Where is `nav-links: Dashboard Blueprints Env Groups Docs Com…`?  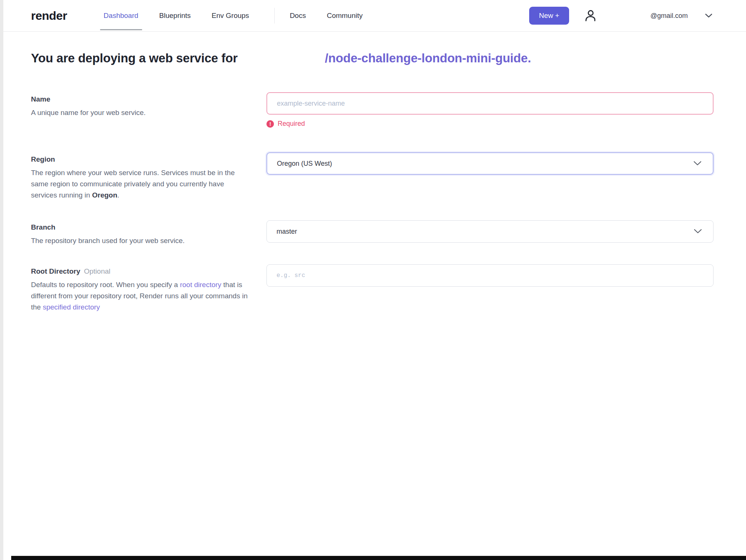 nav-links: Dashboard Blueprints Env Groups Docs Com… is located at coordinates (241, 16).